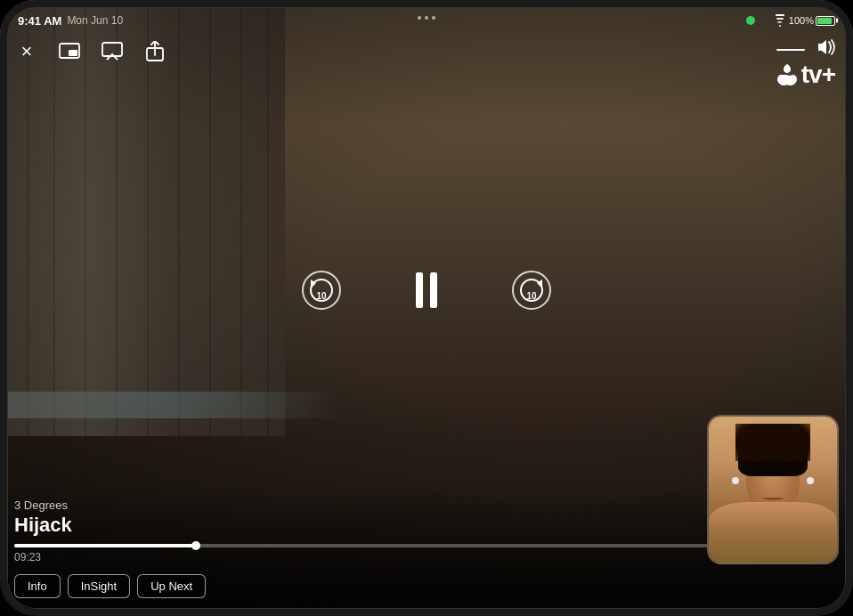  I want to click on rewind-button: 10, so click(321, 290).